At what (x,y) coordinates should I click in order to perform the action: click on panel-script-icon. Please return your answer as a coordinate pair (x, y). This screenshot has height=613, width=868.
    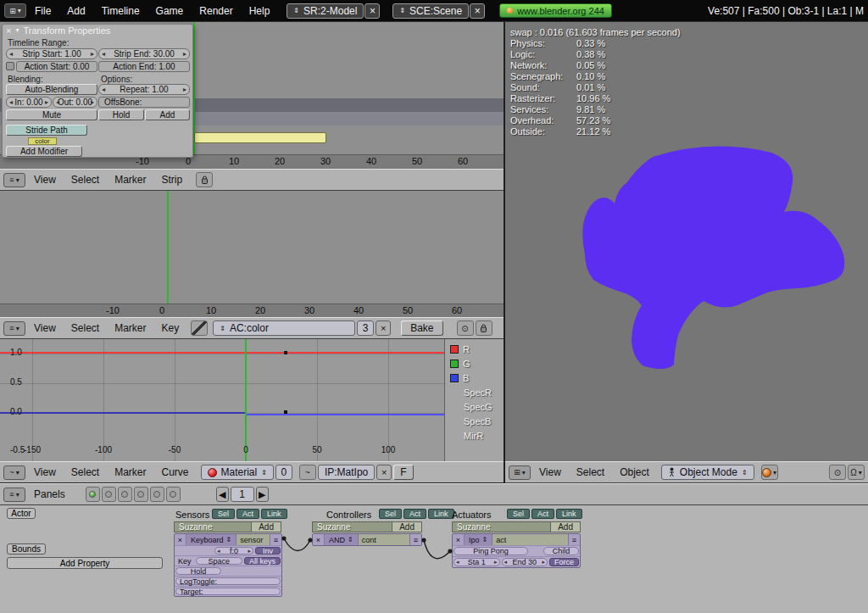
    Looking at the image, I should click on (108, 494).